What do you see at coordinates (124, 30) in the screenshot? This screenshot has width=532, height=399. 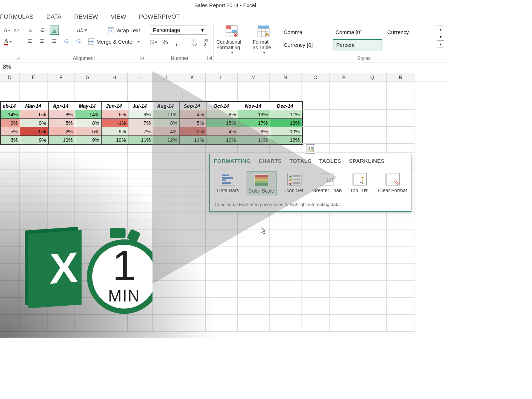 I see `wrap-text-button: Wrap Text` at bounding box center [124, 30].